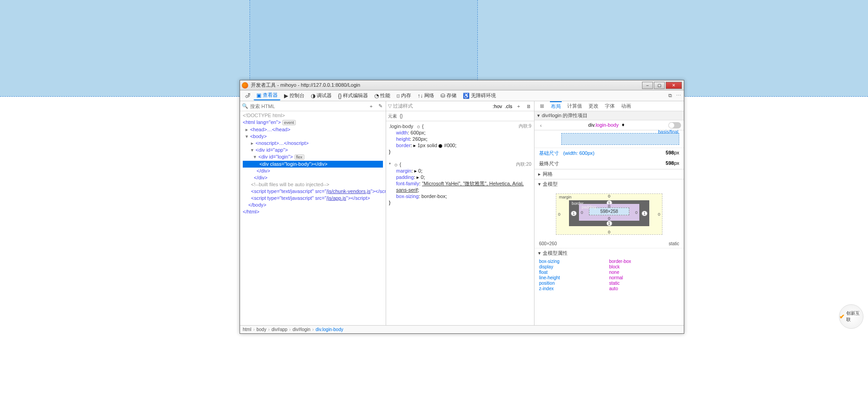 The width and height of the screenshot is (868, 406). Describe the element at coordinates (462, 96) in the screenshot. I see `devtools-toolbar: ⮰ ▣查看器 ▶控制台 ◑调试器 {}样式编辑器 ◔性能 ⎅内存 ↑↓网络 ⛁存…` at that location.